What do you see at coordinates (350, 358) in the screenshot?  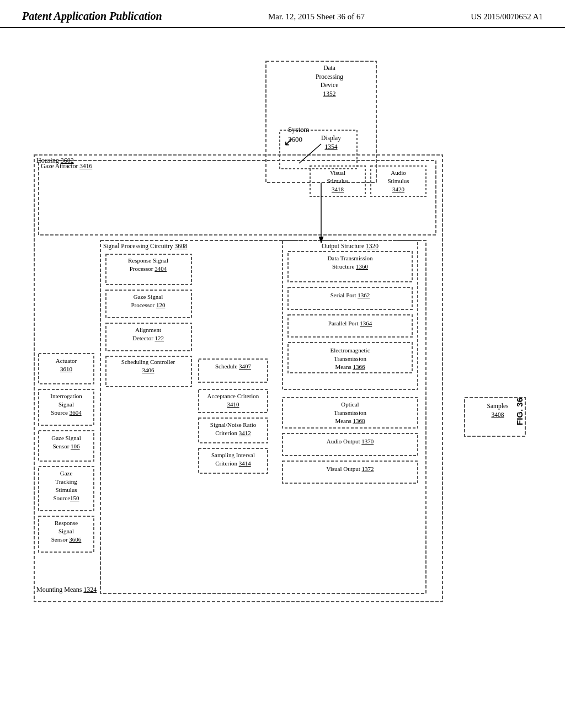 I see `electromagnetic-label: ElectromagneticTransmissionMeans 1366` at bounding box center [350, 358].